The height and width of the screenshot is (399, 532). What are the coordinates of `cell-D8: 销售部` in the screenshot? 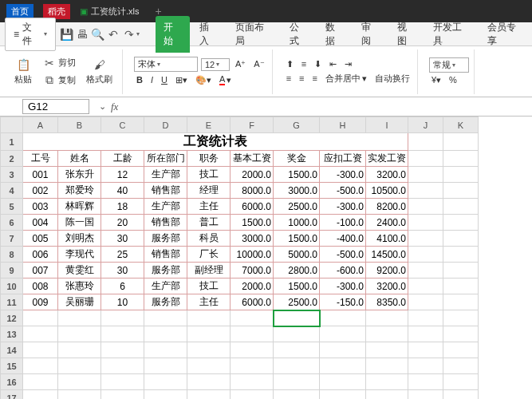 It's located at (166, 255).